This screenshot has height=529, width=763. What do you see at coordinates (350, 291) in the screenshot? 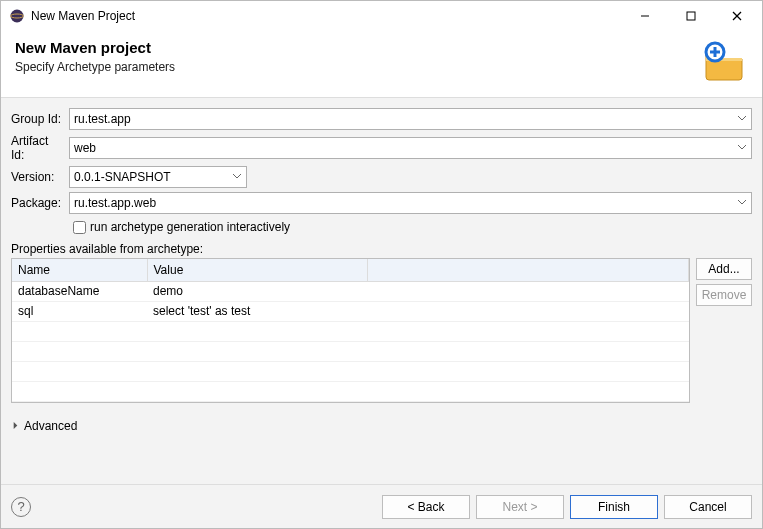
I see `table-row: databaseName demo` at bounding box center [350, 291].